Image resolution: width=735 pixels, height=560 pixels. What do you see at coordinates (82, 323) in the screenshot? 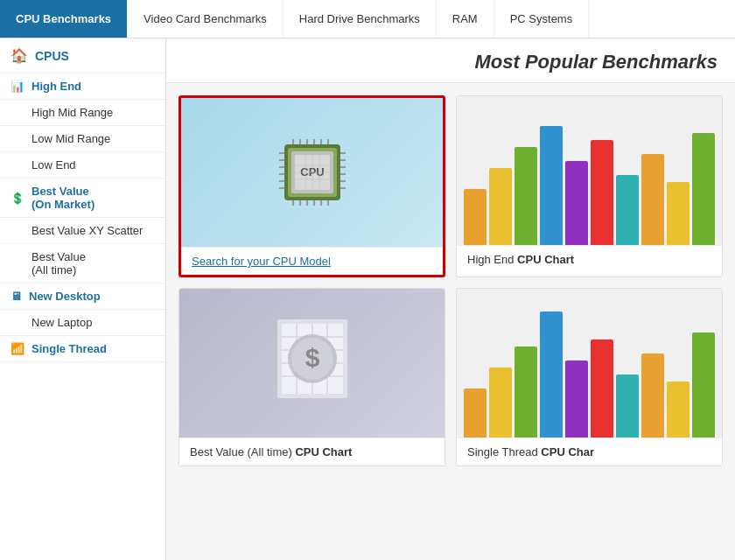
I see `sidebar-item-new-laptop: New Laptop` at bounding box center [82, 323].